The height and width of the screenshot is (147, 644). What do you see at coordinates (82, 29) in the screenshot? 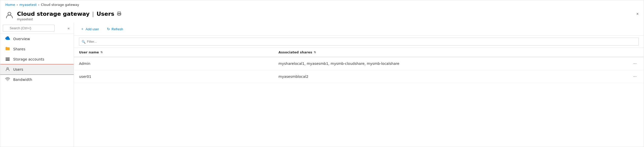
I see `add-icon: ＋` at bounding box center [82, 29].